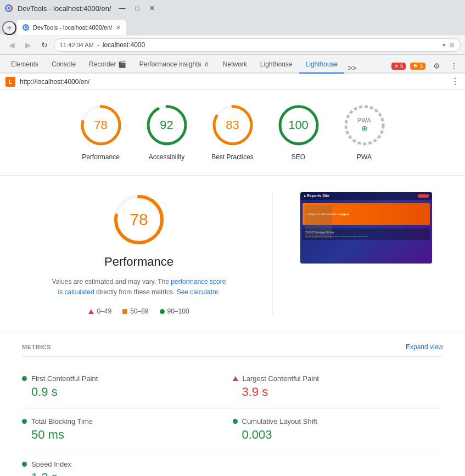 This screenshot has width=465, height=476. Describe the element at coordinates (28, 45) in the screenshot. I see `forward-button: ▶` at that location.